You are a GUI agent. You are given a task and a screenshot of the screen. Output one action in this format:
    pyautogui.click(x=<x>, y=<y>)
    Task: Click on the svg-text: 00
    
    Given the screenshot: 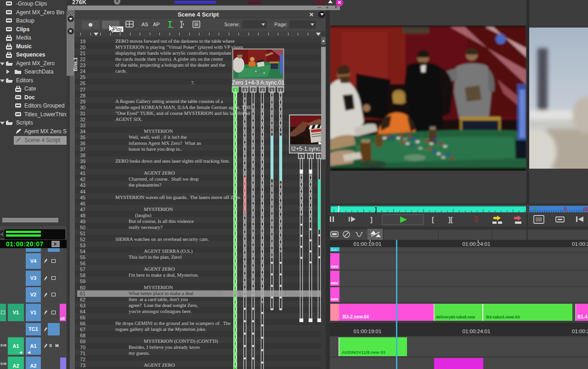 What is the action you would take?
    pyautogui.click(x=586, y=209)
    